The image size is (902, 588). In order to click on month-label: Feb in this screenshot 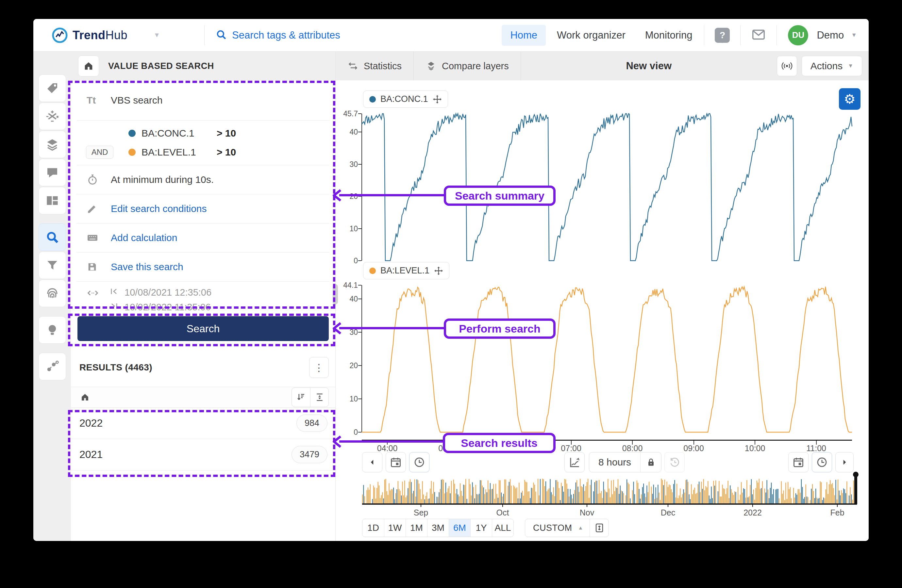, I will do `click(837, 513)`.